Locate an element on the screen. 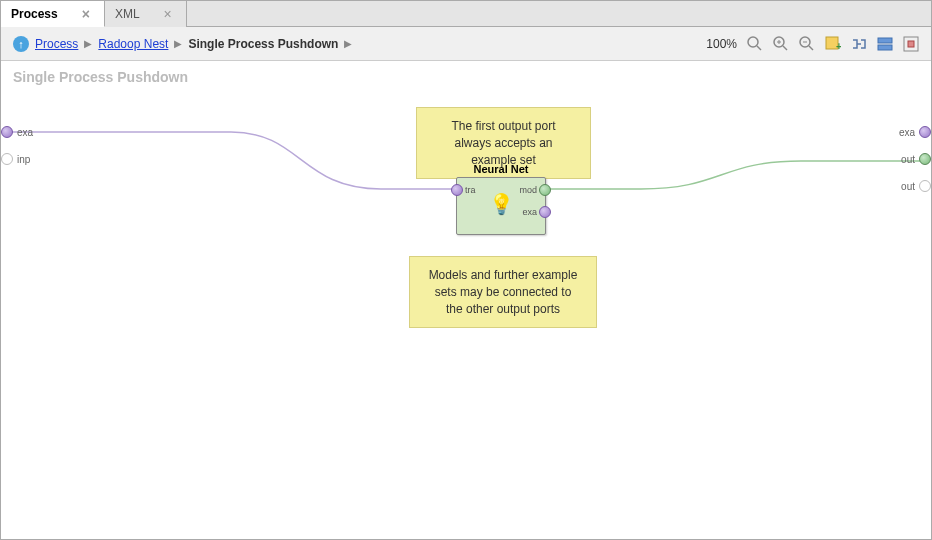  arrow-up-icon: ↑ is located at coordinates (21, 44).